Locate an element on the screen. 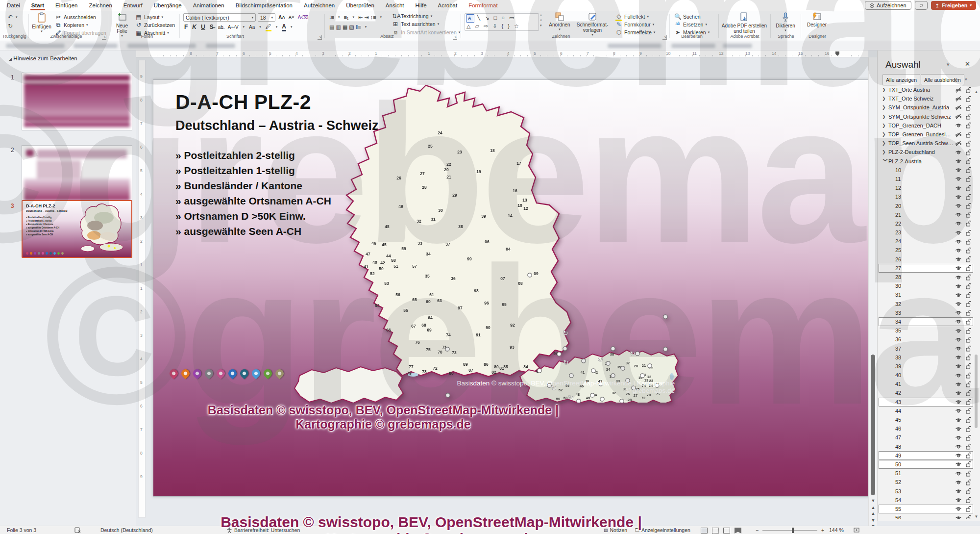 The image size is (980, 534). menu-tab-aufzeichnen: Aufzeichnen is located at coordinates (319, 5).